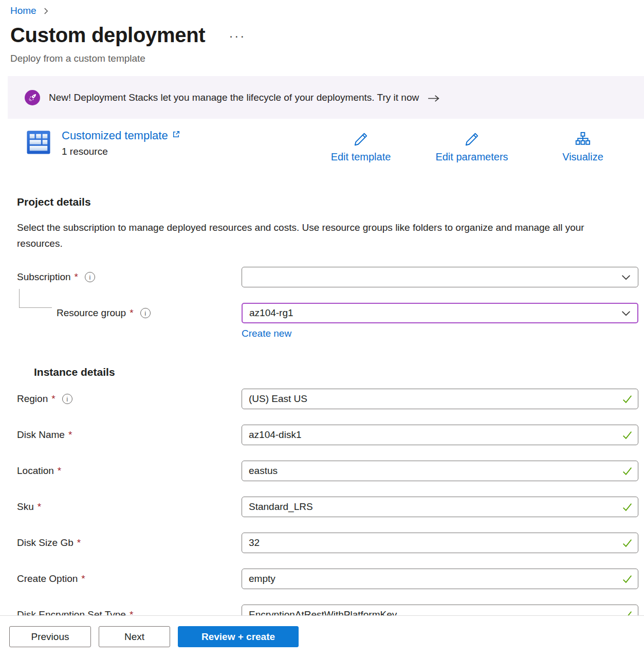 Image resolution: width=644 pixels, height=658 pixels. Describe the element at coordinates (115, 136) in the screenshot. I see `customized-template-label: Customized template` at that location.